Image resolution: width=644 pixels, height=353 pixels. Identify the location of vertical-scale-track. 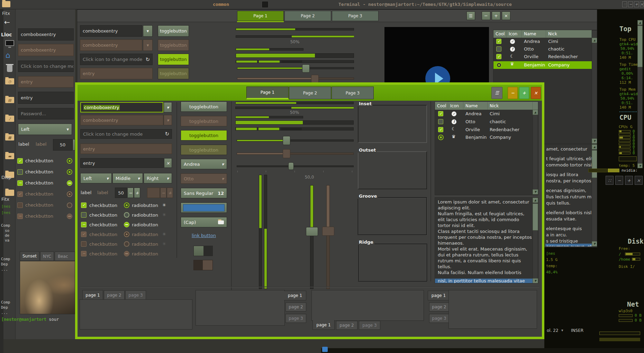
(312, 237).